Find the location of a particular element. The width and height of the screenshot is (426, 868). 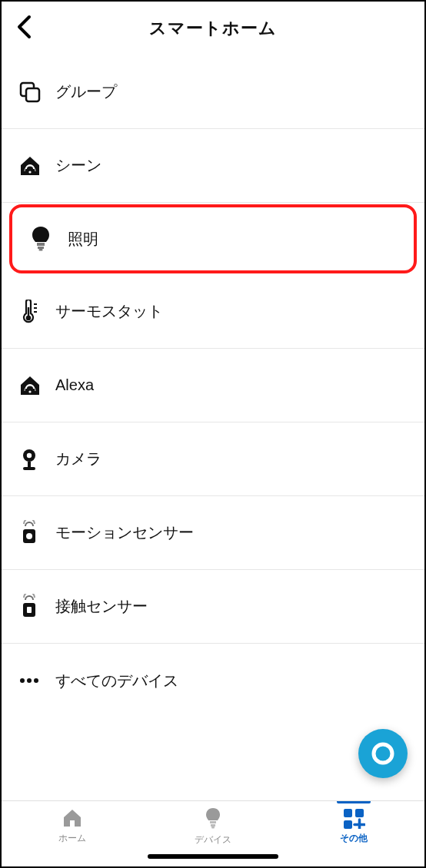

groups-icon is located at coordinates (37, 92).